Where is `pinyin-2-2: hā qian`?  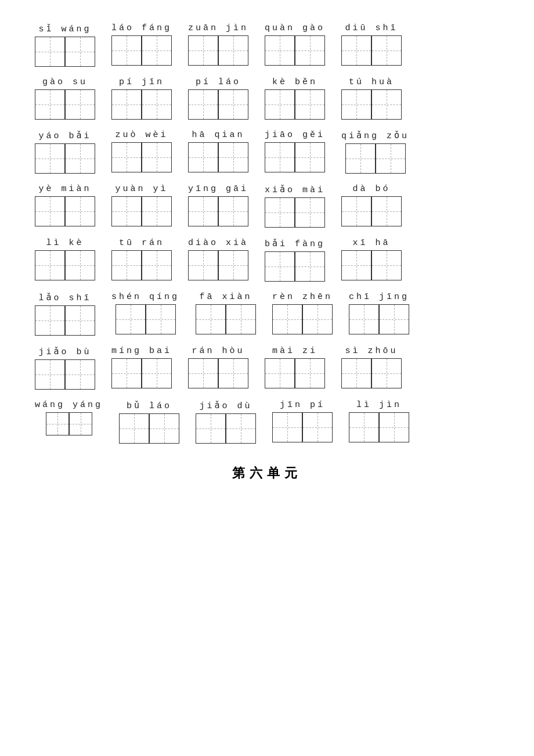 pinyin-2-2: hā qian is located at coordinates (218, 135).